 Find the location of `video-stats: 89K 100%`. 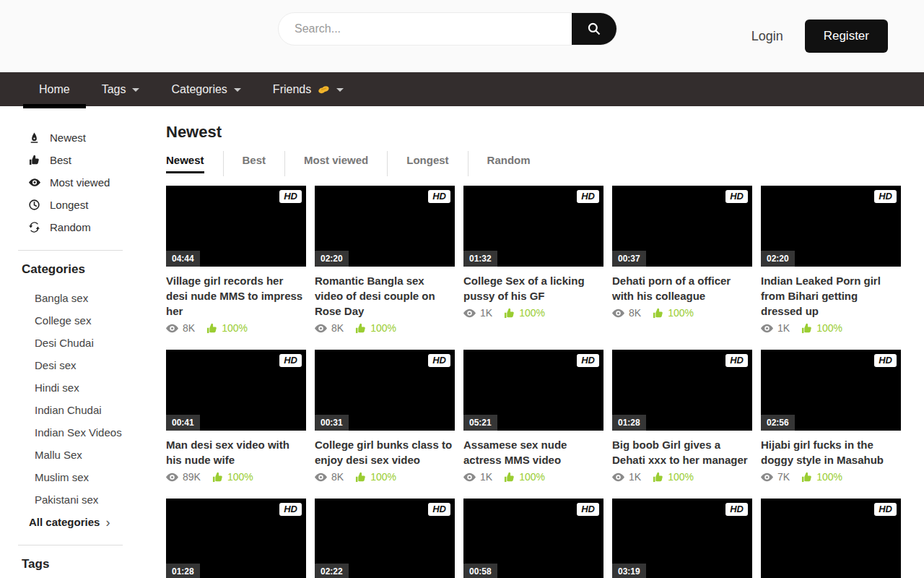

video-stats: 89K 100% is located at coordinates (236, 477).